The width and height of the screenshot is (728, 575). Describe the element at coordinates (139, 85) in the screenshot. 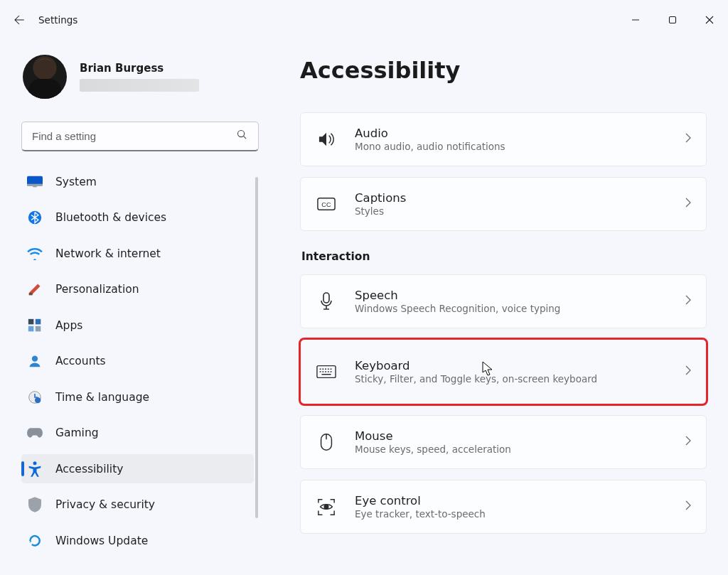

I see `user-email-redacted` at that location.